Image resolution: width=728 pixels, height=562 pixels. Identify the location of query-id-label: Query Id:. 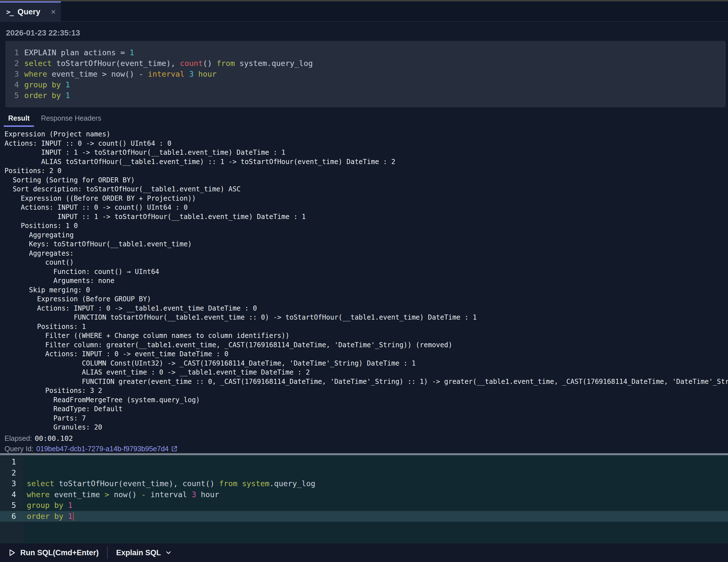
(19, 449).